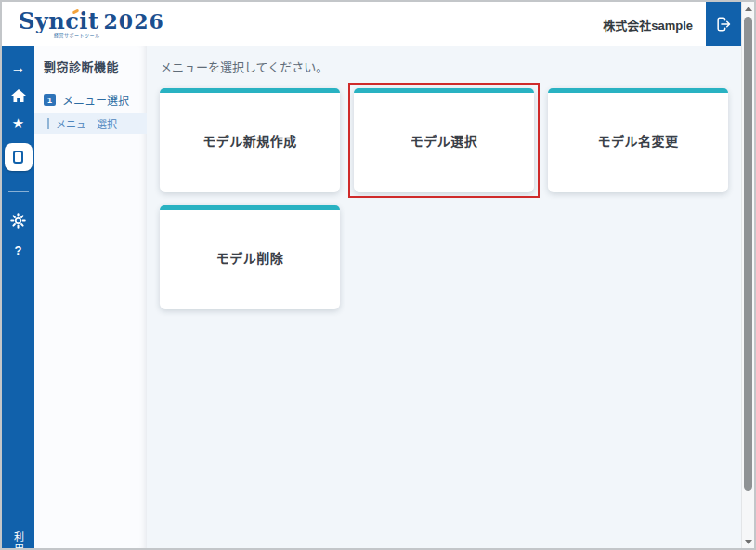 The image size is (756, 550). I want to click on card-label: モデル削除, so click(251, 257).